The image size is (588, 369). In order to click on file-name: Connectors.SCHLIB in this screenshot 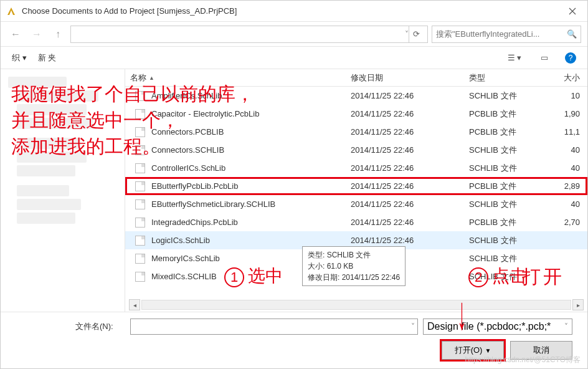, I will do `click(188, 150)`.